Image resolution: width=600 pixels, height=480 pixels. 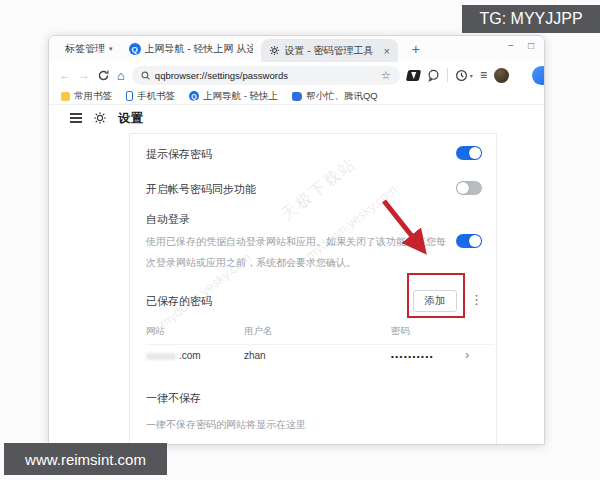 I want to click on annotation-rectangle, so click(x=436, y=296).